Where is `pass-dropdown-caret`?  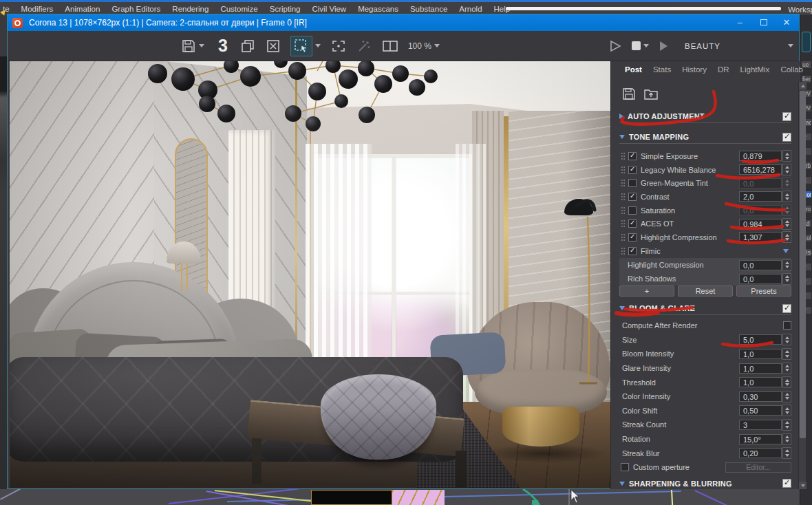 pass-dropdown-caret is located at coordinates (791, 45).